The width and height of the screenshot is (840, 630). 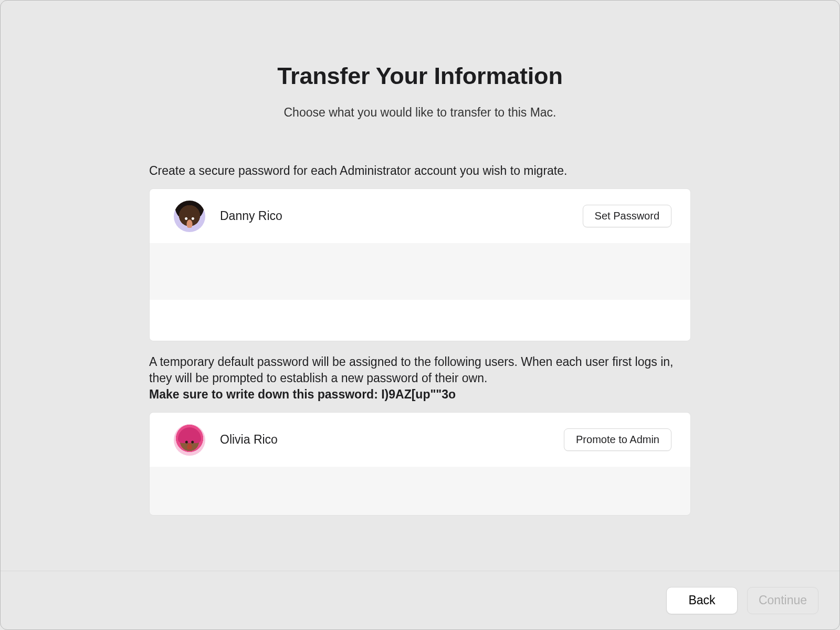 I want to click on user-row-danny: Danny Rico Set Password, so click(x=420, y=216).